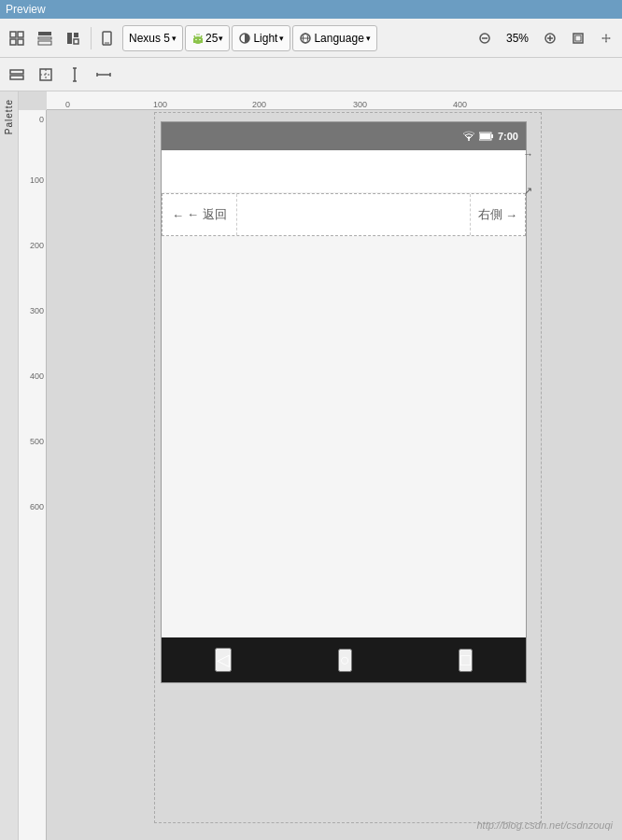 This screenshot has height=840, width=622. What do you see at coordinates (490, 136) in the screenshot?
I see `status-icons: 7:00` at bounding box center [490, 136].